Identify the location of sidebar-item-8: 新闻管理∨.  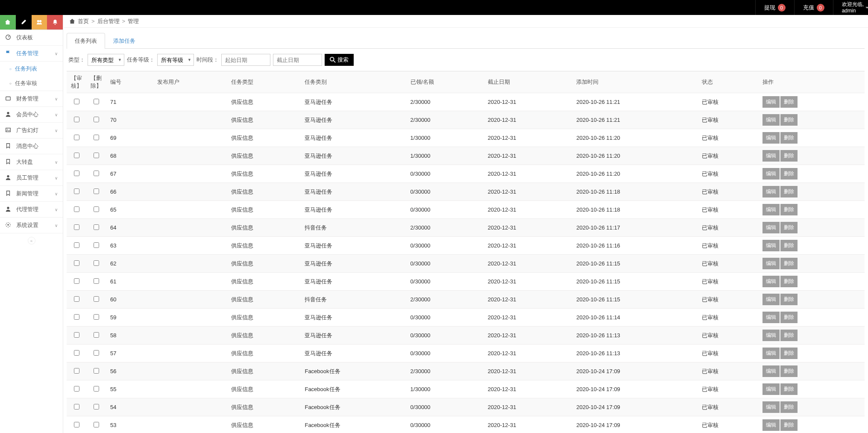
(32, 194).